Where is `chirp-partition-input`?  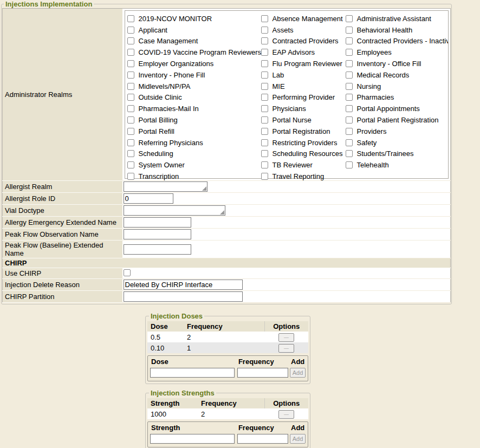
chirp-partition-input is located at coordinates (183, 297).